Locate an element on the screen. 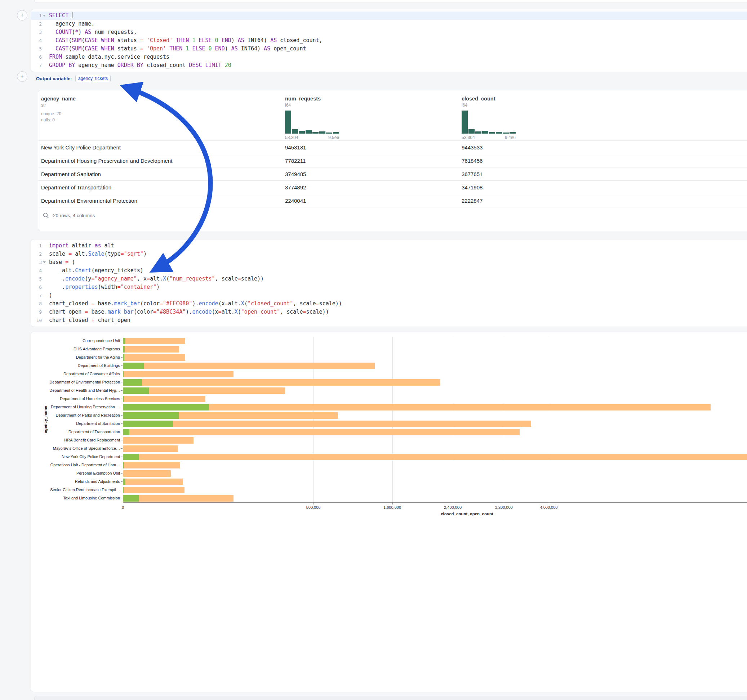 This screenshot has height=700, width=747. line-number-gutter: 1 is located at coordinates (39, 246).